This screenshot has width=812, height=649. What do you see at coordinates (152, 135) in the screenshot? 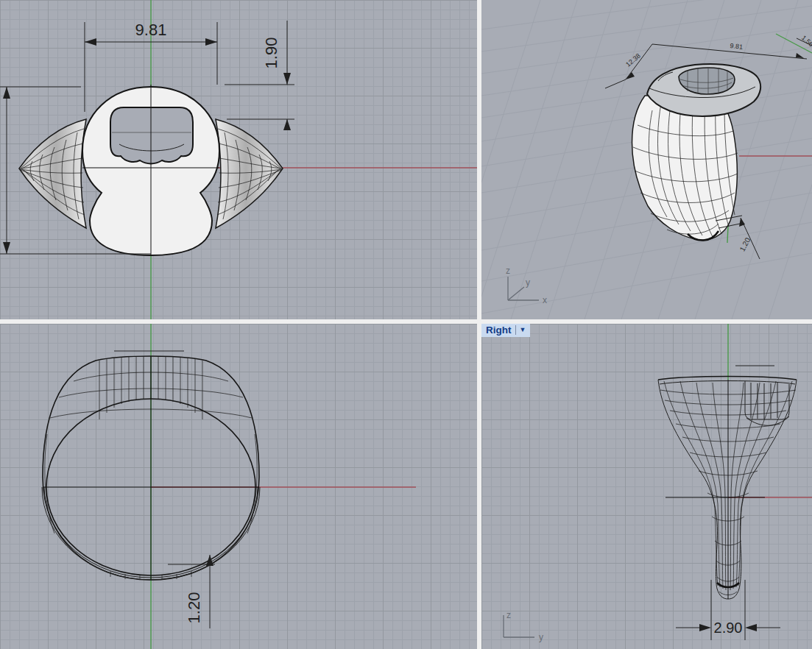
I see `ring-recess-opening` at bounding box center [152, 135].